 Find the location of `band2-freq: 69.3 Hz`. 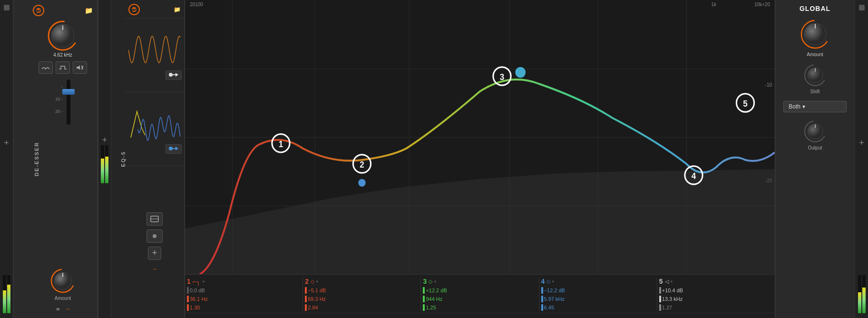

band2-freq: 69.3 Hz is located at coordinates (317, 299).